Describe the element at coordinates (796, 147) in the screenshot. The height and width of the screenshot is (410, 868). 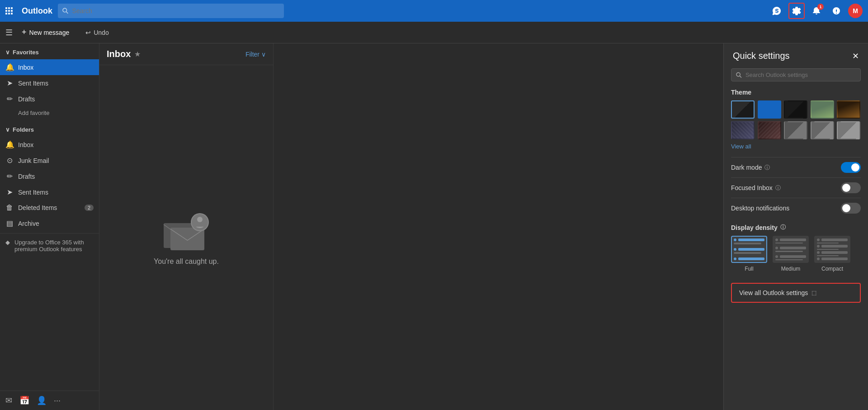
I see `view-all-themes-link: View all` at that location.